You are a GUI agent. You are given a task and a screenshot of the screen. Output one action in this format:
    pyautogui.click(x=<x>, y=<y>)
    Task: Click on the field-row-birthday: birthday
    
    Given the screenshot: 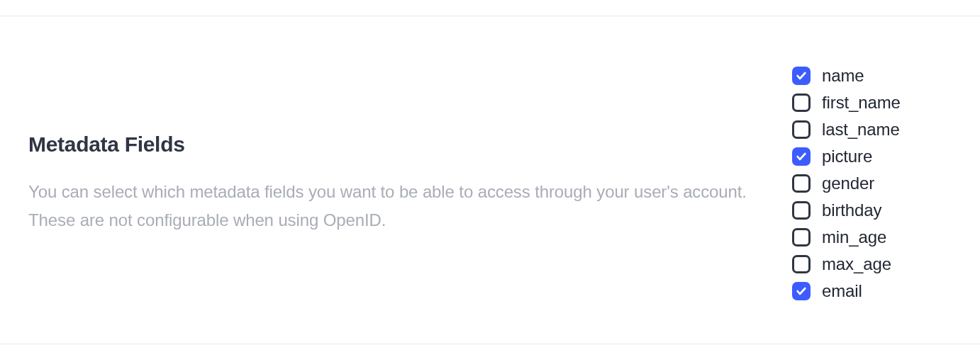 What is the action you would take?
    pyautogui.click(x=868, y=210)
    